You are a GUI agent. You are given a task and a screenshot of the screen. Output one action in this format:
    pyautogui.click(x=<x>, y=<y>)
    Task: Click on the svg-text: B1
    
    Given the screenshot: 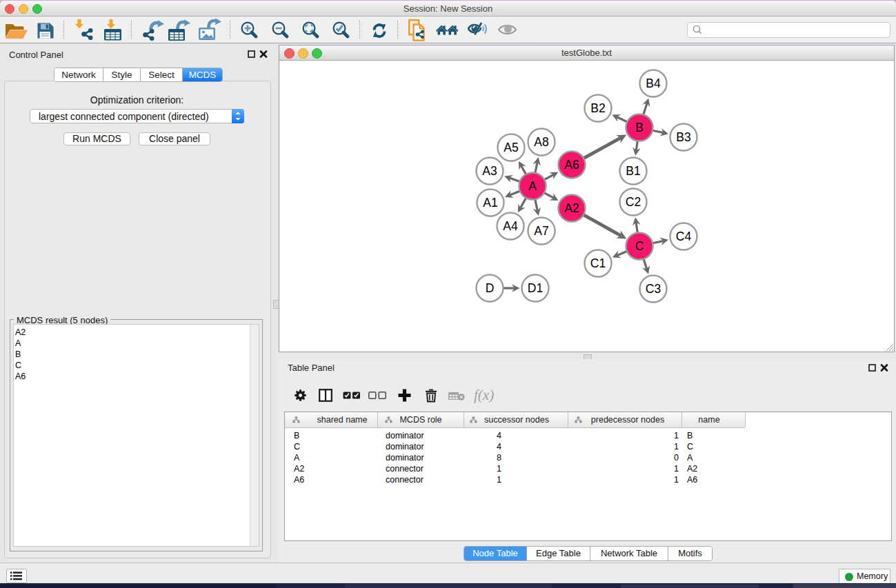 What is the action you would take?
    pyautogui.click(x=633, y=171)
    